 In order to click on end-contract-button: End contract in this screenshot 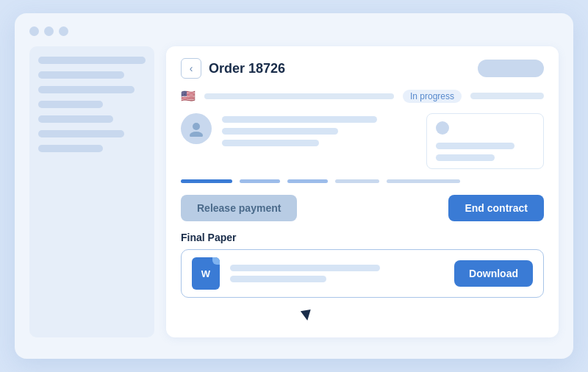, I will do `click(496, 208)`.